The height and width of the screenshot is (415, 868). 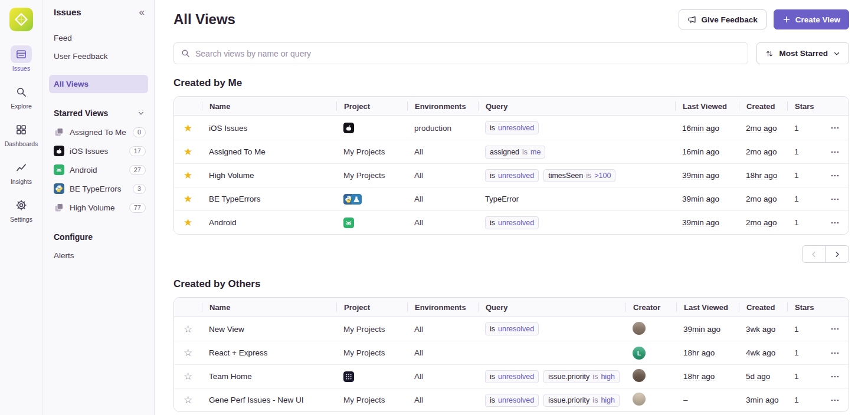 What do you see at coordinates (699, 353) in the screenshot?
I see `last-viewed-value: 18hr ago` at bounding box center [699, 353].